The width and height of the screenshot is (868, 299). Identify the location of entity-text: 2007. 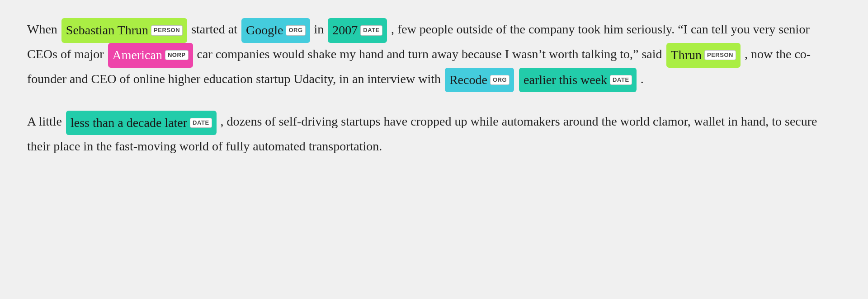
(345, 30).